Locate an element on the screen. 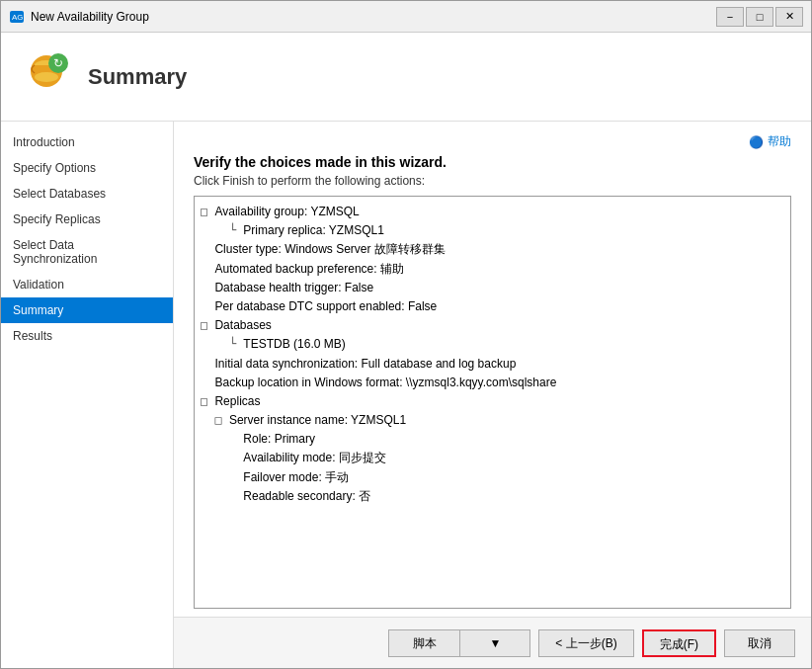 The height and width of the screenshot is (669, 812). help-label: 帮助 is located at coordinates (779, 142).